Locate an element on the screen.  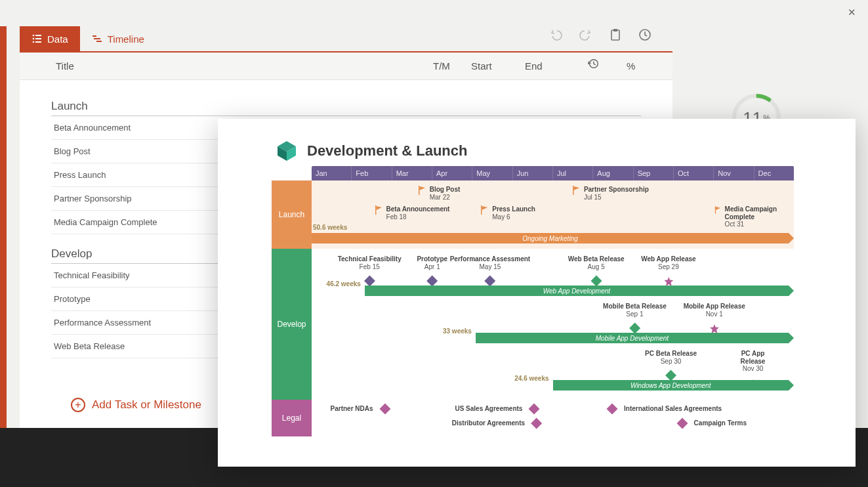
milestone: Partner NDAs is located at coordinates (360, 409).